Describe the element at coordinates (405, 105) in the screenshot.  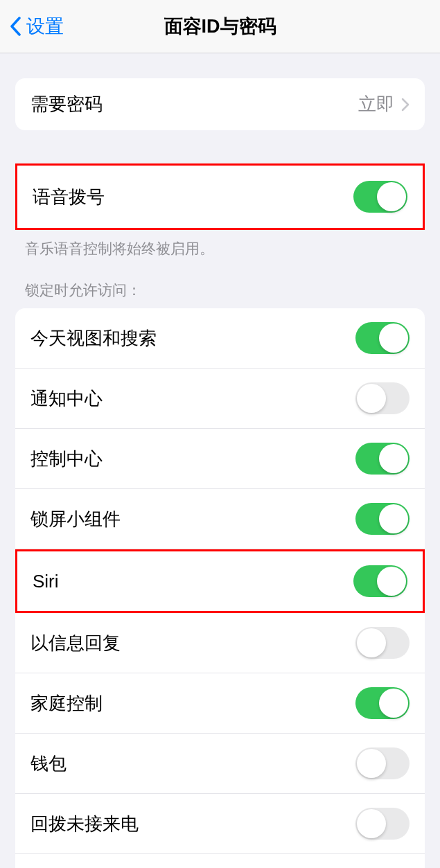
I see `chevron-right-icon` at that location.